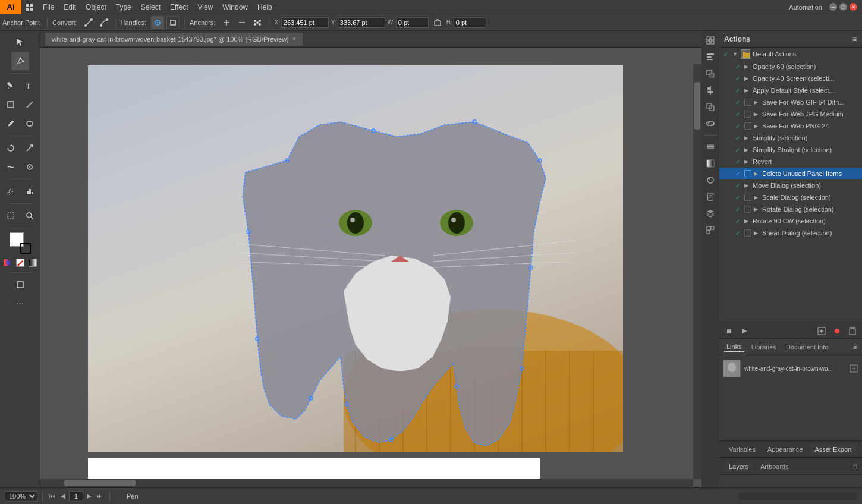  Describe the element at coordinates (729, 331) in the screenshot. I see `stop-btn: ⏹` at that location.